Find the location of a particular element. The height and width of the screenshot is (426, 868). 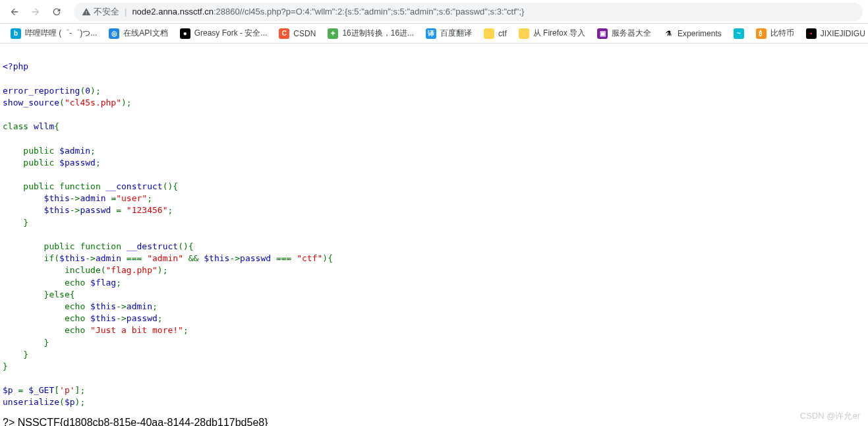

bookmark-icon: C is located at coordinates (284, 34).